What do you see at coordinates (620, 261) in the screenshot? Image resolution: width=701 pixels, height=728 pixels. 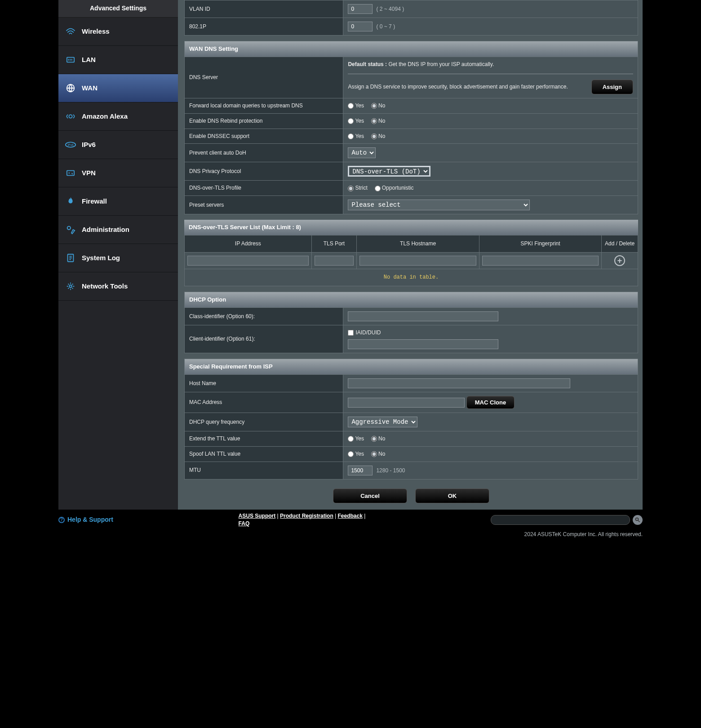 I see `add-icon: +` at bounding box center [620, 261].